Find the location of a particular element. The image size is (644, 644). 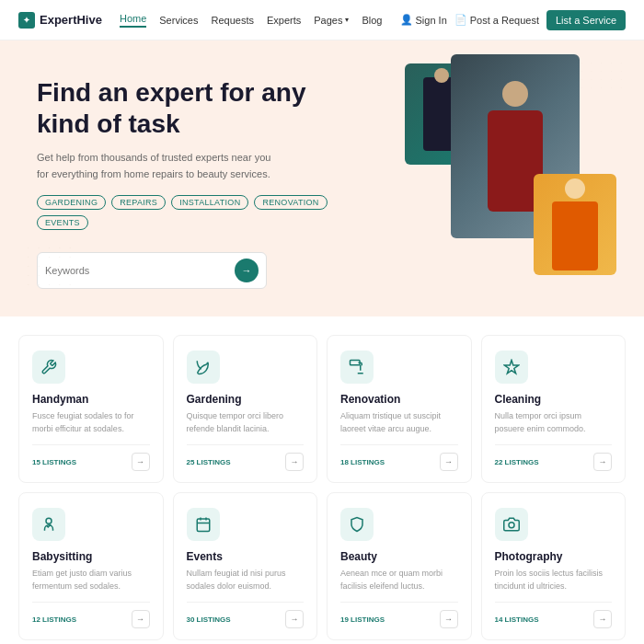

events-icon is located at coordinates (203, 524).